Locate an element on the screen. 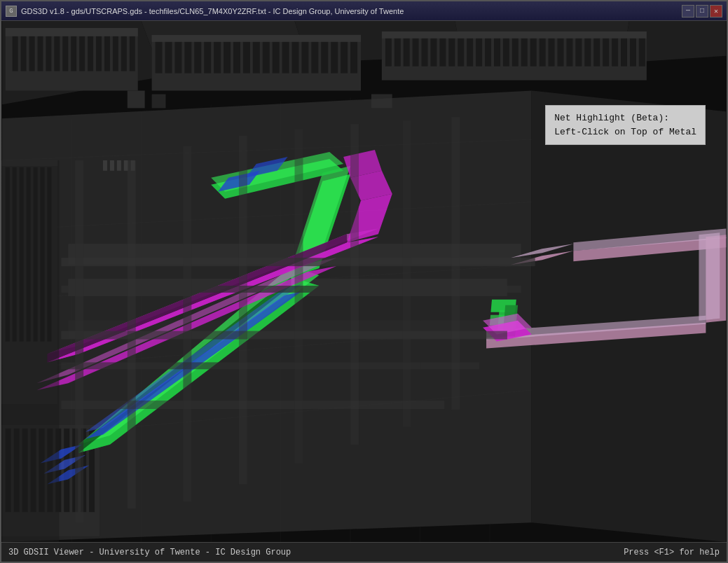 The image size is (728, 563). tooltip-line2: Left-Click on Top of Metal is located at coordinates (625, 132).